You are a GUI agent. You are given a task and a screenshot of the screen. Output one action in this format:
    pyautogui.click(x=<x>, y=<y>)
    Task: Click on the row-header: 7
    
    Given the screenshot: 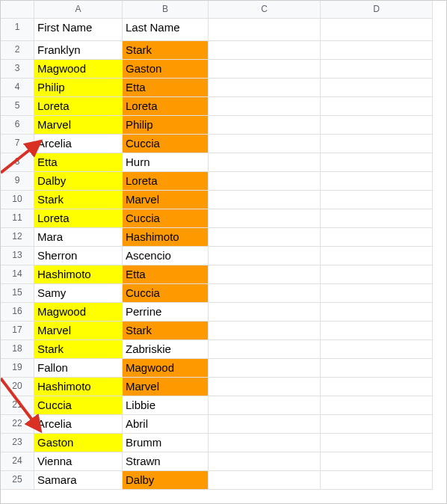 What is the action you would take?
    pyautogui.click(x=18, y=144)
    